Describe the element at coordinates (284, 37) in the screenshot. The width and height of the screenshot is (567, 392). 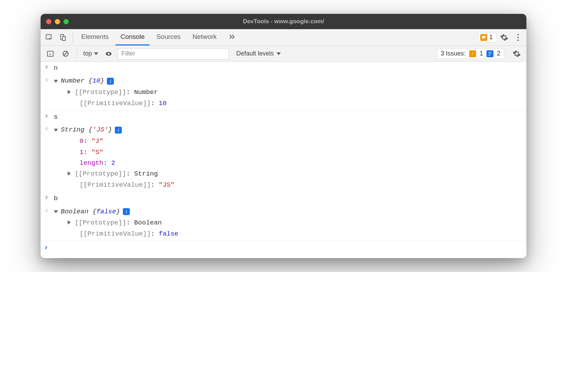
I see `tabs-bar: Elements Console Sources Network 1` at that location.